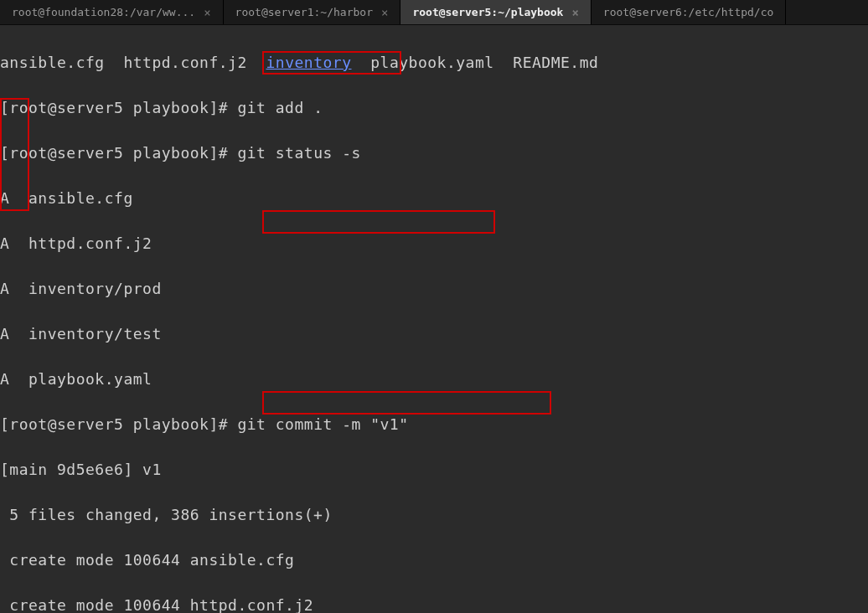  Describe the element at coordinates (434, 13) in the screenshot. I see `tab-bar: root@foundation28:/var/ww... × root@serv…` at that location.